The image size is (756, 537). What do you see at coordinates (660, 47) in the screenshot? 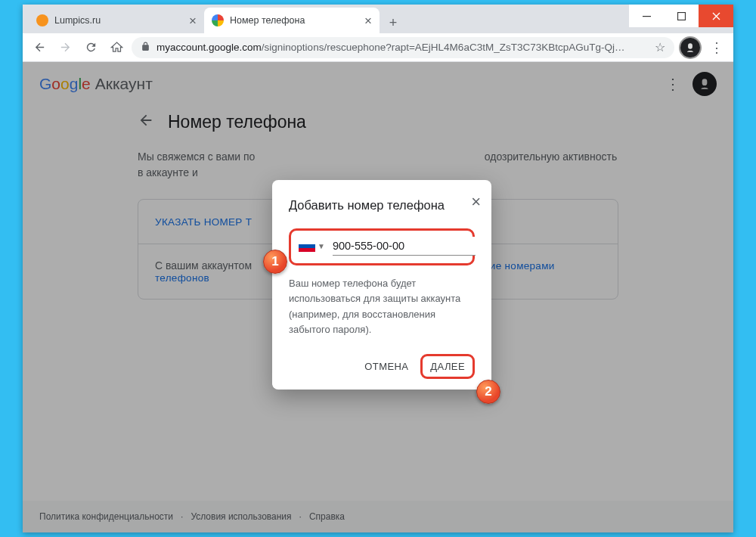
I see `bookmark-star-icon: ☆` at bounding box center [660, 47].